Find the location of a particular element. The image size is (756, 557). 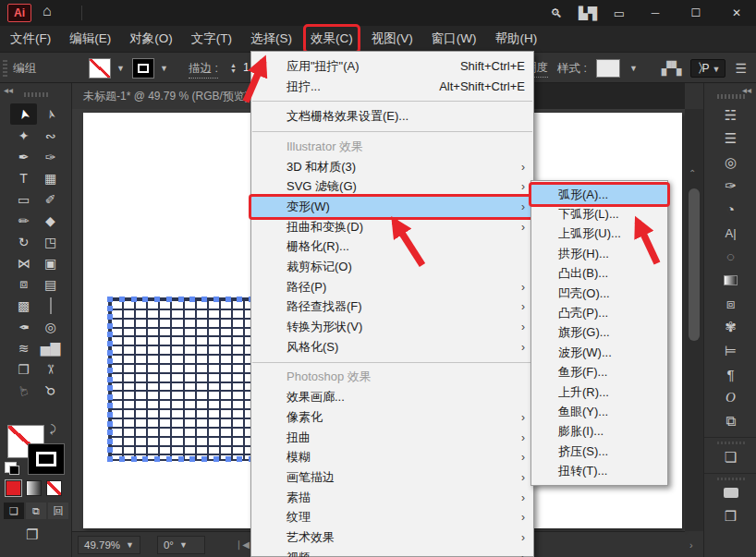

scale-tool: ◳ is located at coordinates (50, 242).